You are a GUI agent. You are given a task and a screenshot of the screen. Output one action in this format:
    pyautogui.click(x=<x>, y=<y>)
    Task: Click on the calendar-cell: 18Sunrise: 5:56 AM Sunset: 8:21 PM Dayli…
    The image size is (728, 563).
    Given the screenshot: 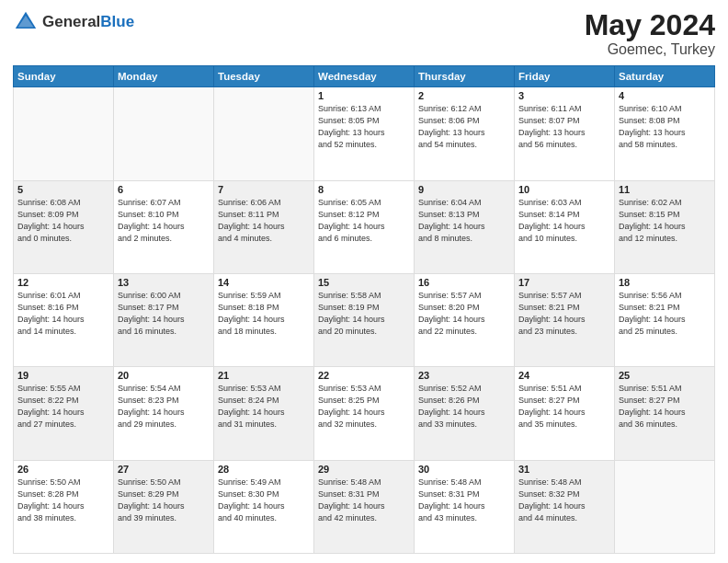 What is the action you would take?
    pyautogui.click(x=665, y=320)
    